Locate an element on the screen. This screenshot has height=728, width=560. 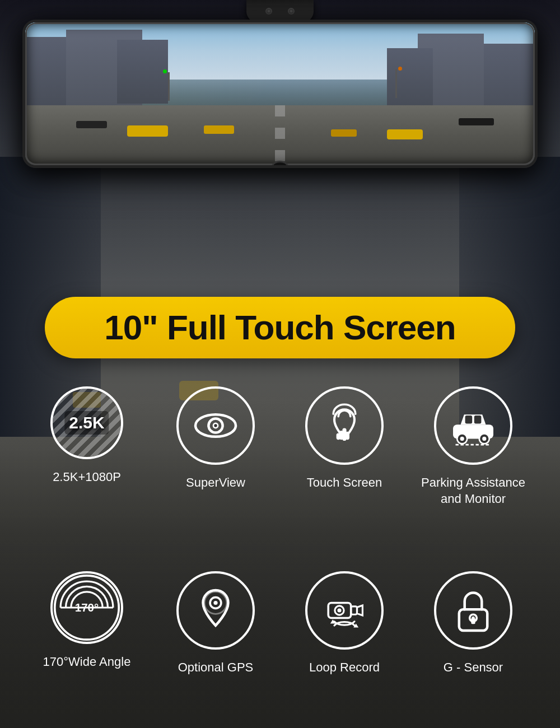
eye-icon is located at coordinates (216, 426).